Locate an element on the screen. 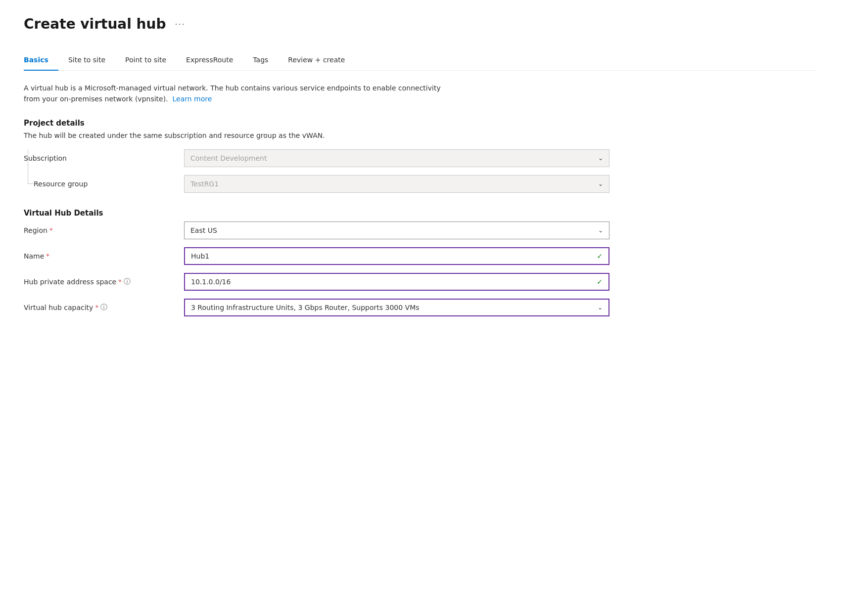 The width and height of the screenshot is (841, 616). subscription-value: Content Development is located at coordinates (229, 158).